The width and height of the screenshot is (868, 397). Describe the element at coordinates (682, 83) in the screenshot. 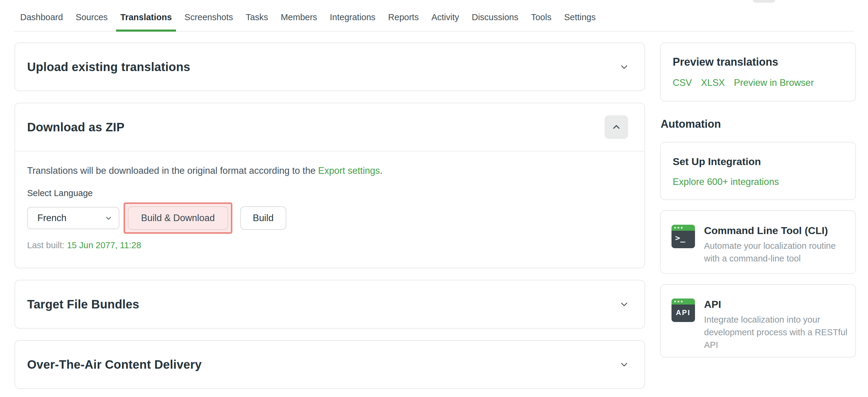

I see `csv-link: CSV` at that location.